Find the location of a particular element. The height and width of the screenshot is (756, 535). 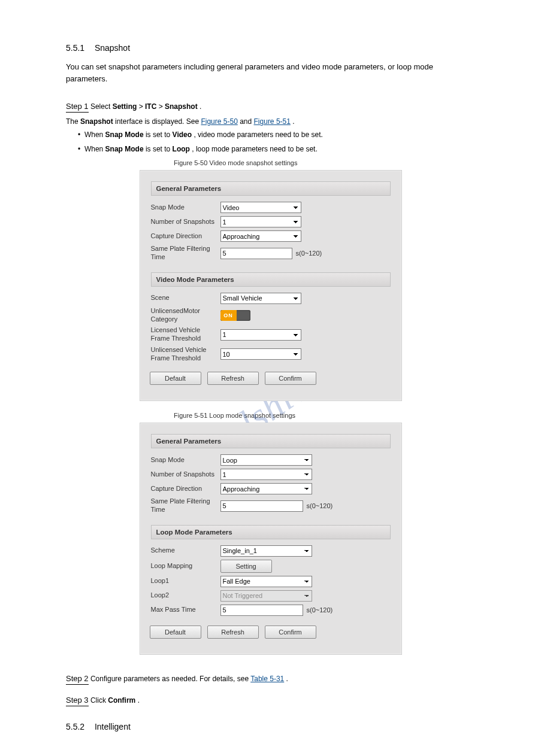

scheme-label: Scheme is located at coordinates (186, 551).